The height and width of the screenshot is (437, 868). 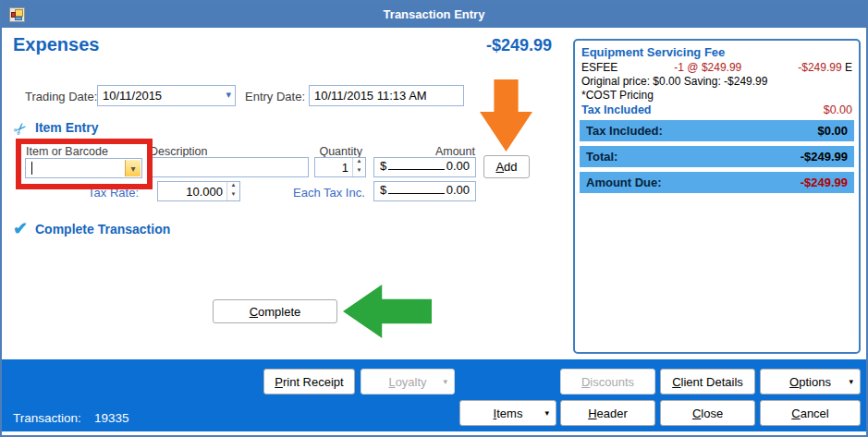 What do you see at coordinates (309, 382) in the screenshot?
I see `print-receipt-button: Print Receipt` at bounding box center [309, 382].